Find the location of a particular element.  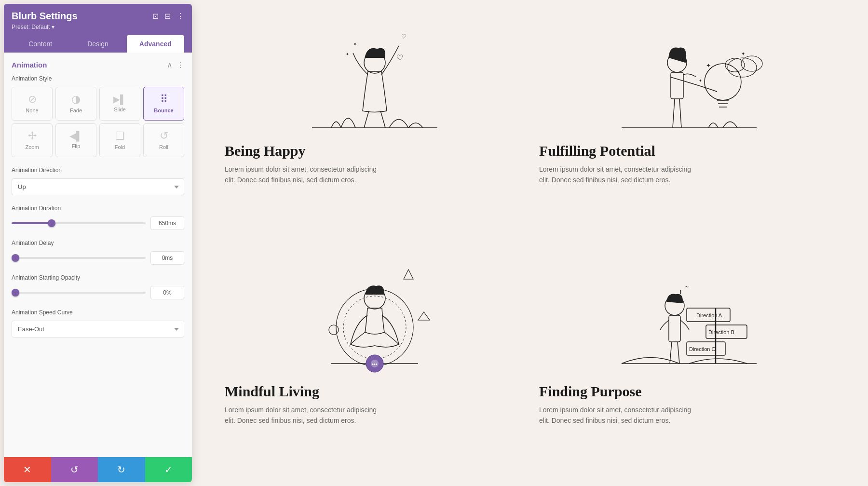

delay-label: Animation Delay is located at coordinates (98, 243).